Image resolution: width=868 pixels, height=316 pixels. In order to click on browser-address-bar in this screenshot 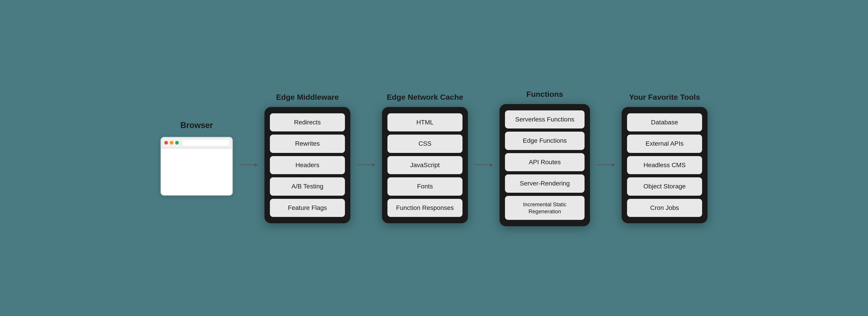, I will do `click(206, 143)`.